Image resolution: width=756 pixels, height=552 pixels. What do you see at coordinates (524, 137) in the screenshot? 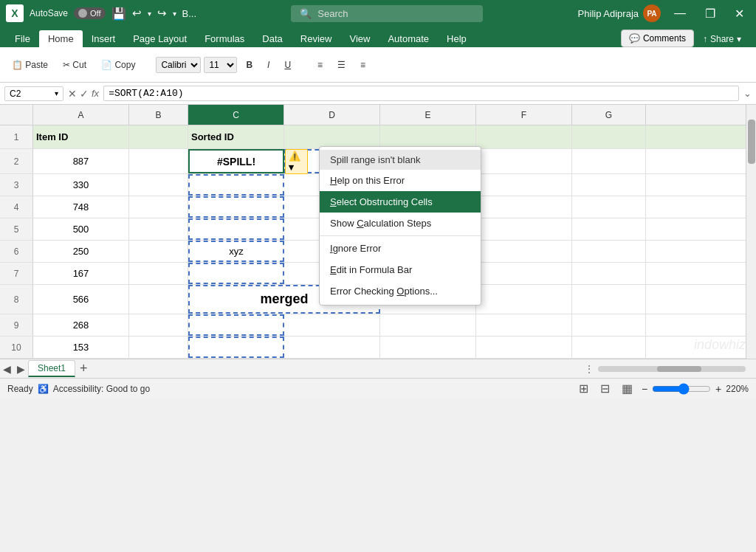
I see `cell-f1` at bounding box center [524, 137].